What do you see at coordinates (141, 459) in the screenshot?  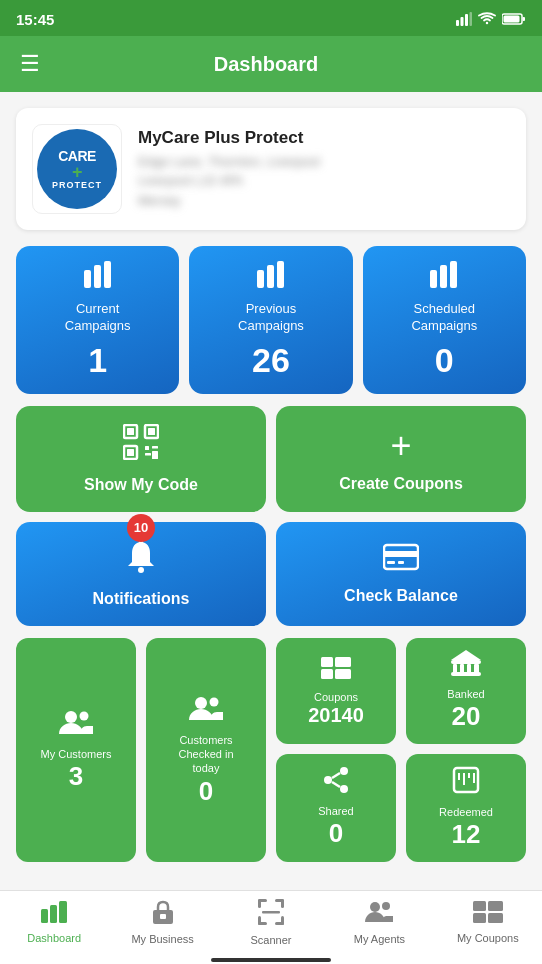 I see `show-my-code-button: Show My Code` at bounding box center [141, 459].